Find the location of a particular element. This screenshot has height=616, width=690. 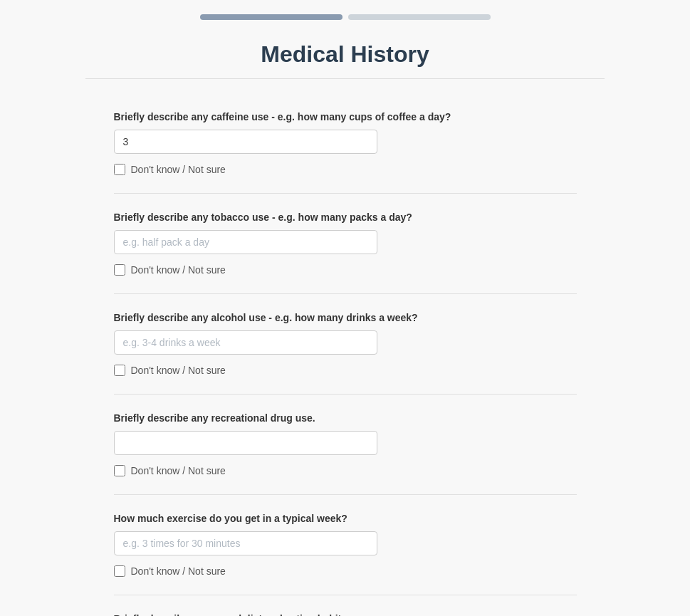

tobacco-label: Briefly describe any tobacco use - e.g. … is located at coordinates (345, 217).